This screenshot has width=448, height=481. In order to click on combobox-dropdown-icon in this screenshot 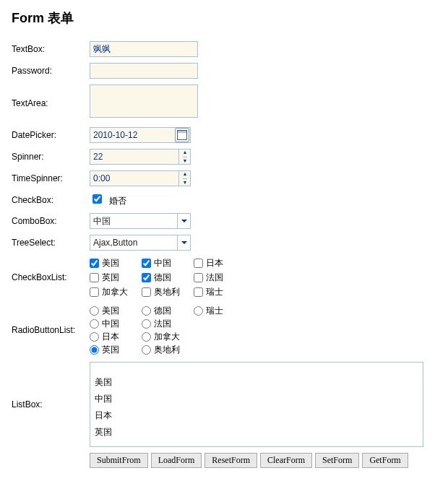, I will do `click(184, 221)`.